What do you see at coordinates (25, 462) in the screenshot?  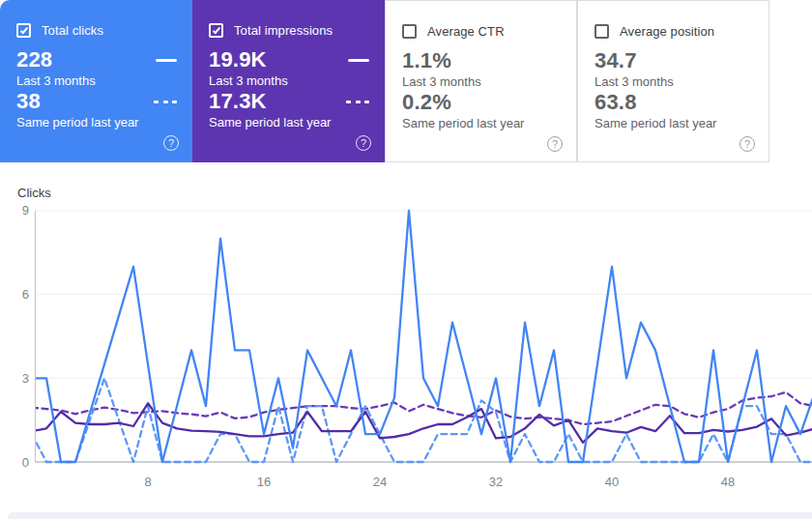 I see `y-tick-label-0: 0` at bounding box center [25, 462].